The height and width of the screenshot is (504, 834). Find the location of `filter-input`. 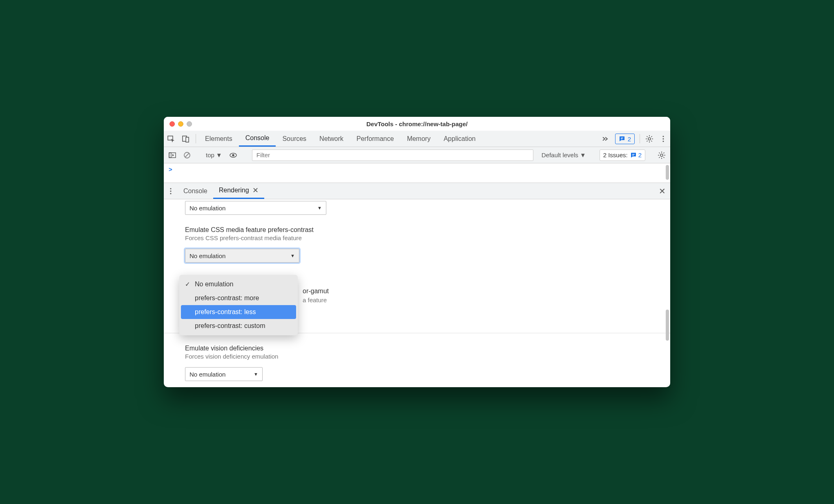

filter-input is located at coordinates (393, 155).